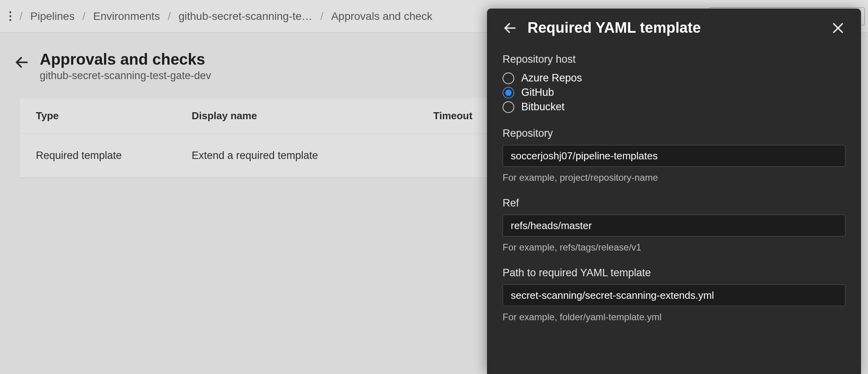 The width and height of the screenshot is (868, 374). Describe the element at coordinates (674, 107) in the screenshot. I see `radio-bitbucket: Bitbucket` at that location.